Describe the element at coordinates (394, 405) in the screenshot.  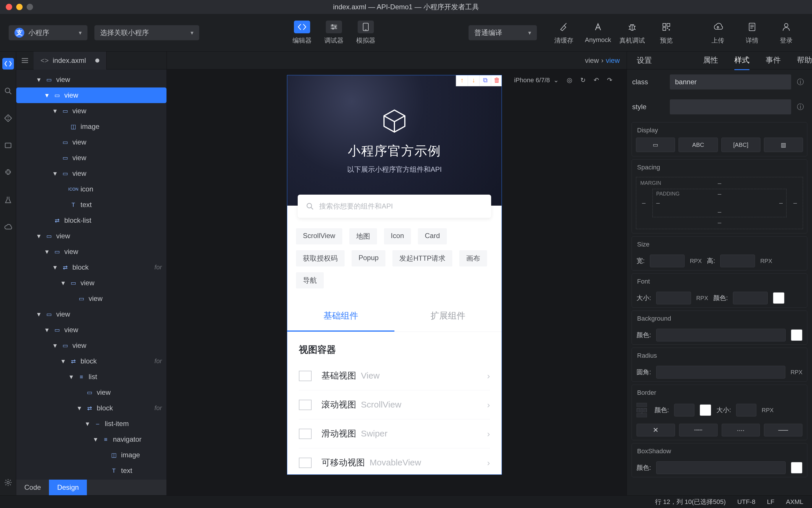
I see `list-item: 滚动视图 ScrollView ›` at that location.